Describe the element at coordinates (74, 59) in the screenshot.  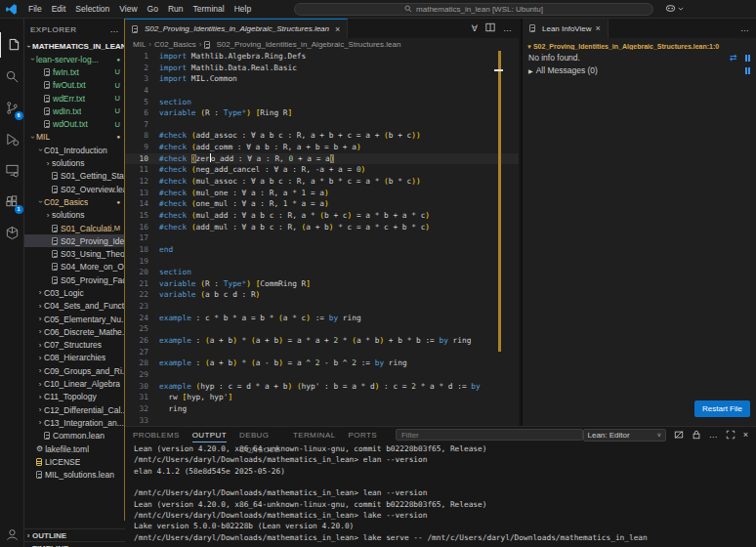
I see `tree-item-lean-server-log: ›lean-server-log...●` at that location.